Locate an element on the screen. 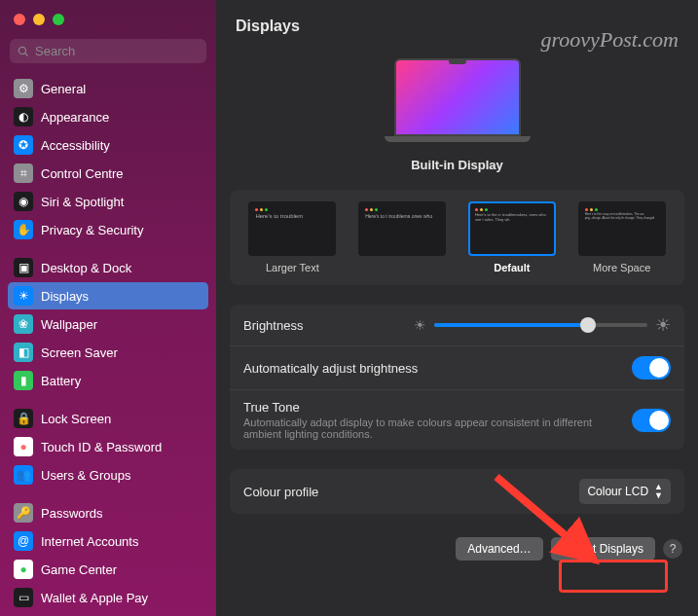 Image resolution: width=698 pixels, height=616 pixels. colour-profile-panel: Colour profile Colour LCD ▲▼ is located at coordinates (458, 491).